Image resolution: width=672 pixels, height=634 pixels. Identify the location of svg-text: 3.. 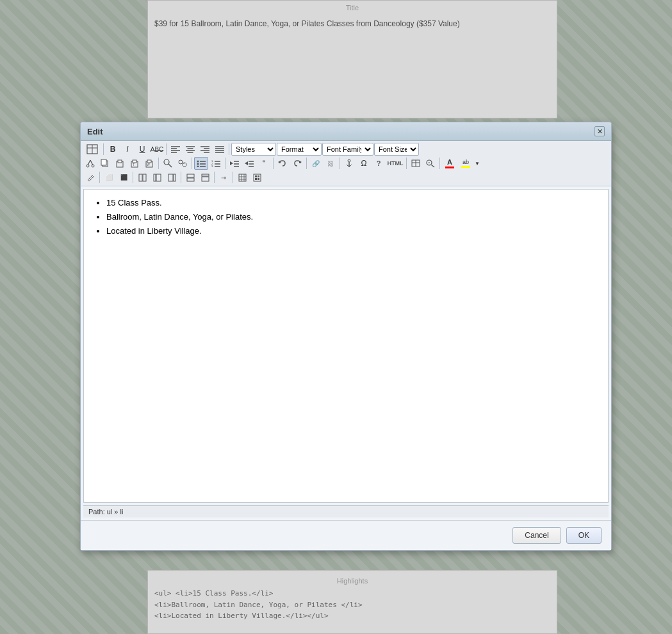
(213, 166).